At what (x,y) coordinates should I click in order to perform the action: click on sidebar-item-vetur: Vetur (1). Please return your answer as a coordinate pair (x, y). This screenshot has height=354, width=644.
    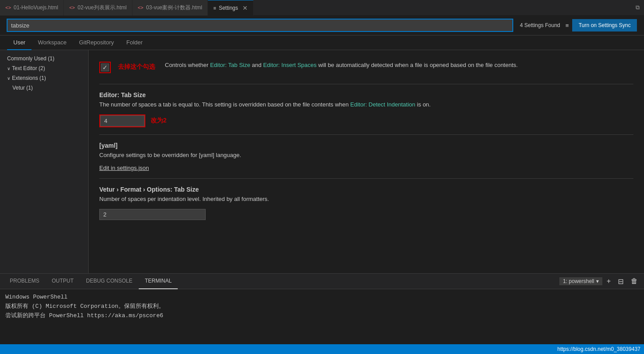
    Looking at the image, I should click on (44, 88).